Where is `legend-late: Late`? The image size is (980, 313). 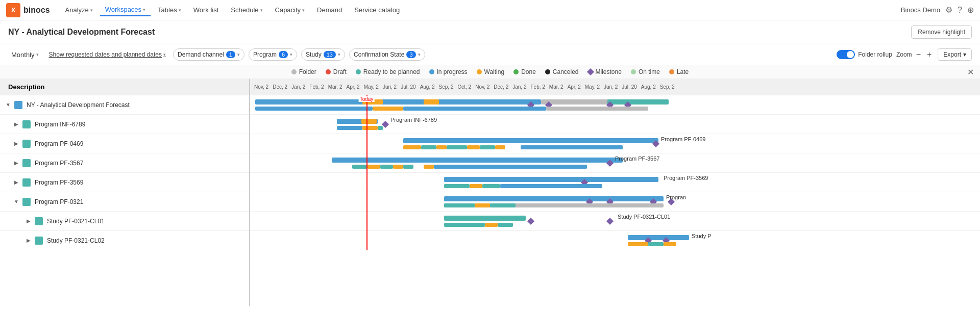 legend-late: Late is located at coordinates (679, 72).